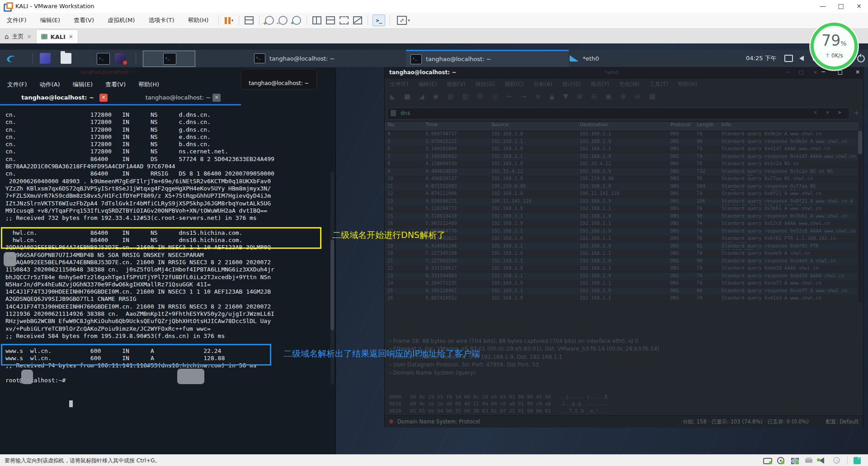  What do you see at coordinates (659, 84) in the screenshot?
I see `wireshark-menu-item: 工具(T)` at bounding box center [659, 84].